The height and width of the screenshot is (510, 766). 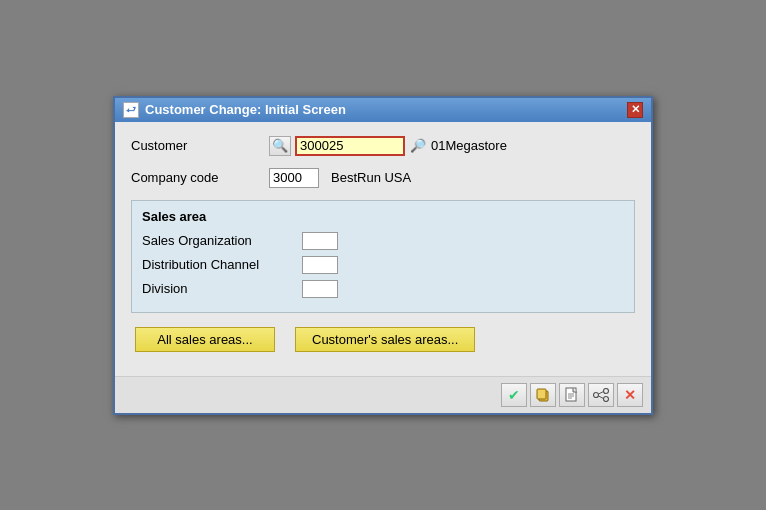 I want to click on division-row: Division, so click(x=383, y=289).